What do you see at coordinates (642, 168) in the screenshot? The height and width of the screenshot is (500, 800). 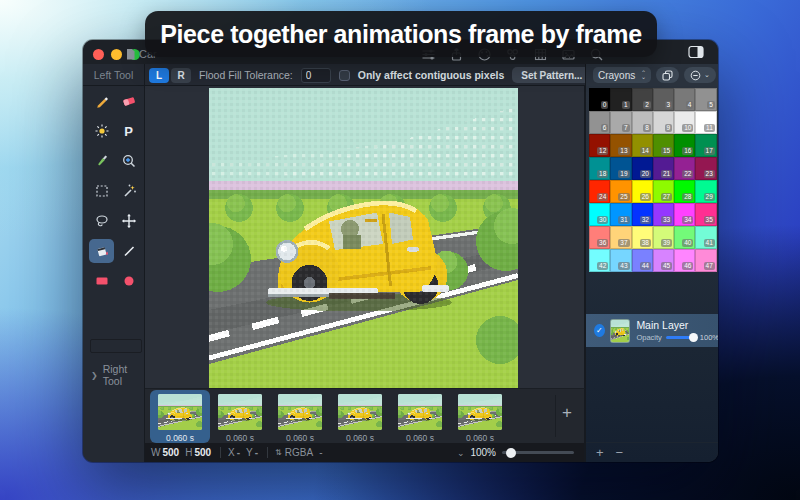 I see `palette-swatch: 20` at bounding box center [642, 168].